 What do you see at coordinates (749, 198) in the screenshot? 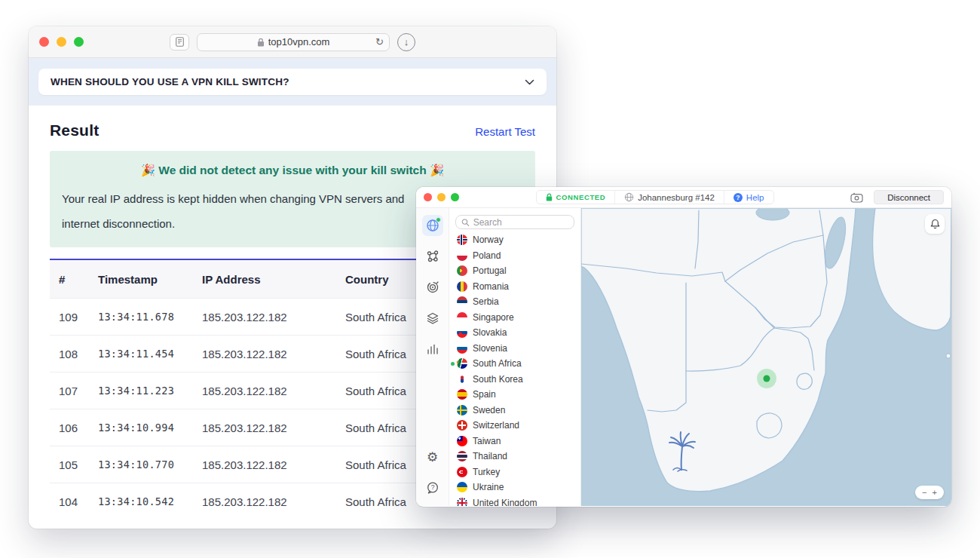
I see `help-button: ? Help` at bounding box center [749, 198].